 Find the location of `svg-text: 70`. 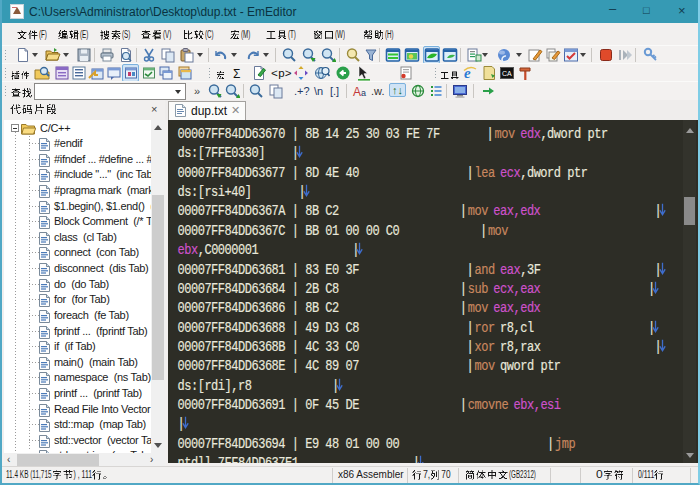

svg-text: 70 is located at coordinates (446, 475).